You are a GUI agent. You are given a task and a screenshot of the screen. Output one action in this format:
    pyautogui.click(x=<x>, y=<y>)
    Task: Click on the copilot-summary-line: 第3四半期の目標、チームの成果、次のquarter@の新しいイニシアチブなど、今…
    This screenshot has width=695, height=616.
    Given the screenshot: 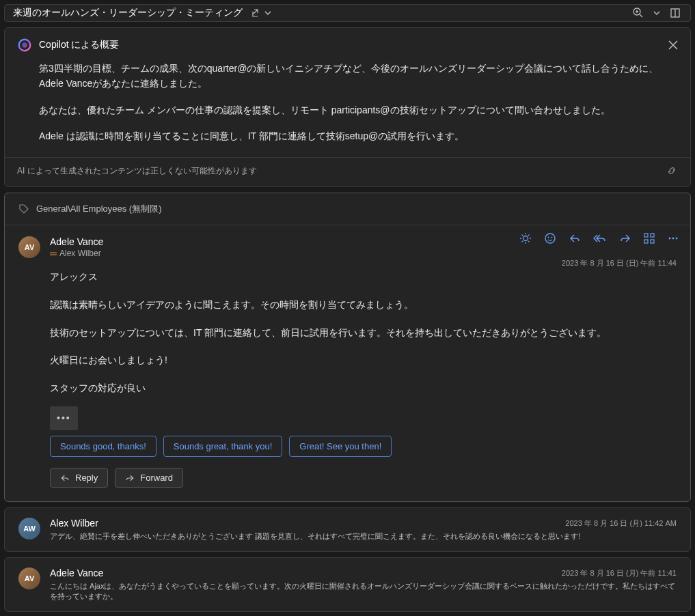 What is the action you would take?
    pyautogui.click(x=358, y=76)
    